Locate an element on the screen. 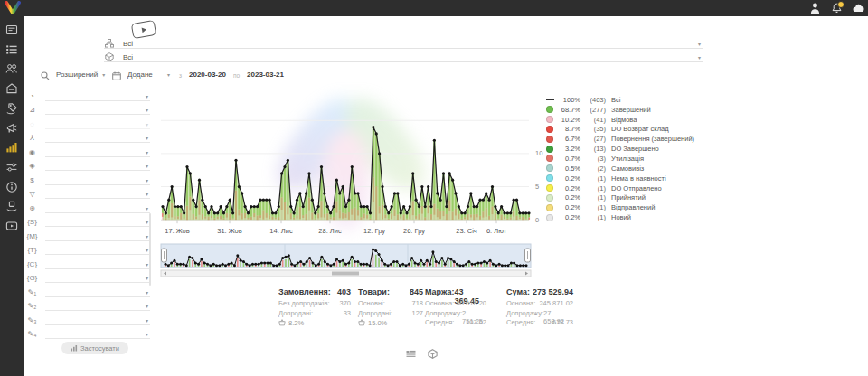  top-bar is located at coordinates (434, 8).